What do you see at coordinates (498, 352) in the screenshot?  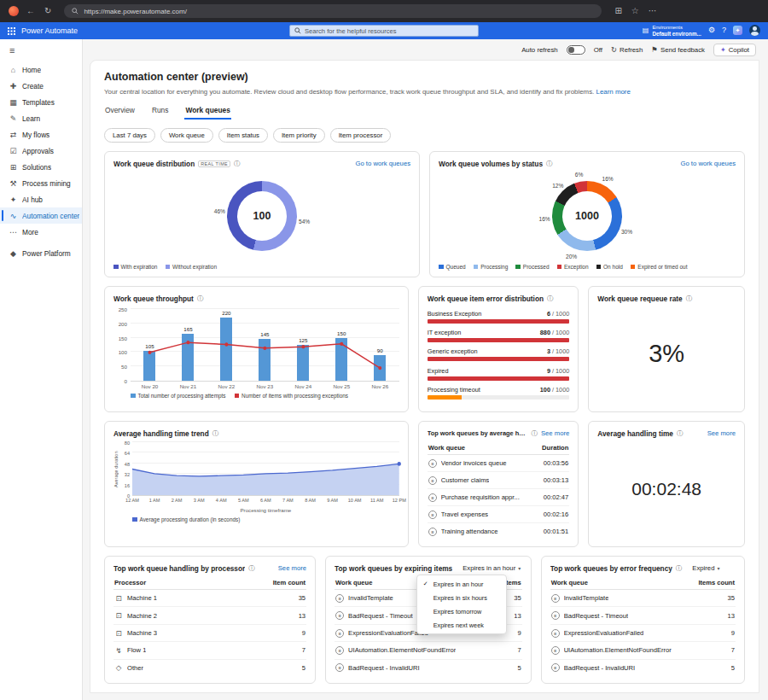 I see `error-row-top: Generic exception3 / 1000` at bounding box center [498, 352].